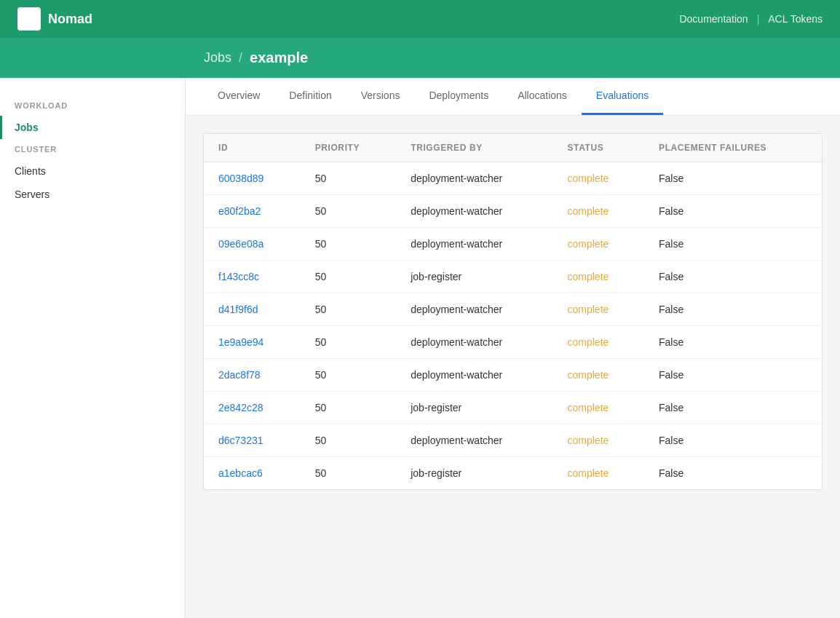  What do you see at coordinates (239, 211) in the screenshot?
I see `eval-id-link: e80f2ba2` at bounding box center [239, 211].